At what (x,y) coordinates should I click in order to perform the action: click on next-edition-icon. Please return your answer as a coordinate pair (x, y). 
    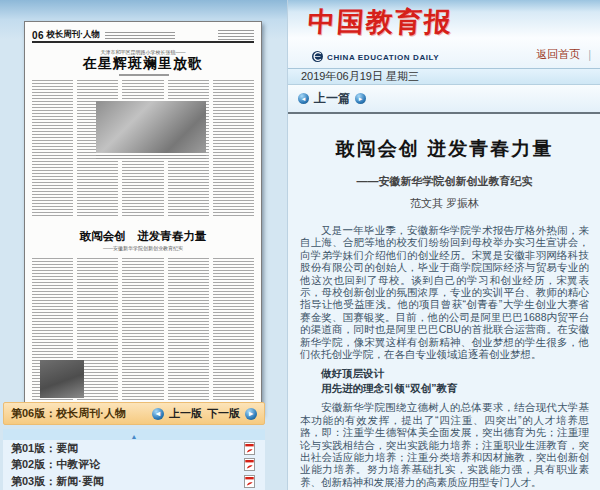
    Looking at the image, I should click on (251, 414).